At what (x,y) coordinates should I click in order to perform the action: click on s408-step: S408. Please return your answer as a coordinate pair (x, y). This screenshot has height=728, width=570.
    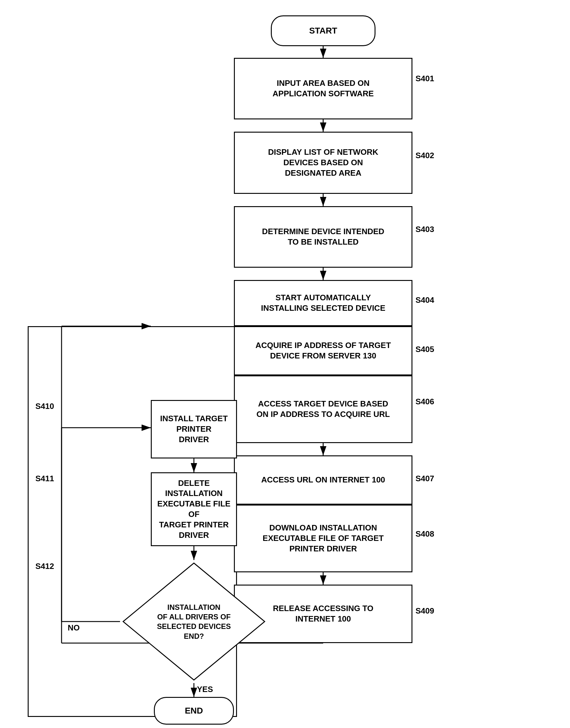
    Looking at the image, I should click on (425, 534).